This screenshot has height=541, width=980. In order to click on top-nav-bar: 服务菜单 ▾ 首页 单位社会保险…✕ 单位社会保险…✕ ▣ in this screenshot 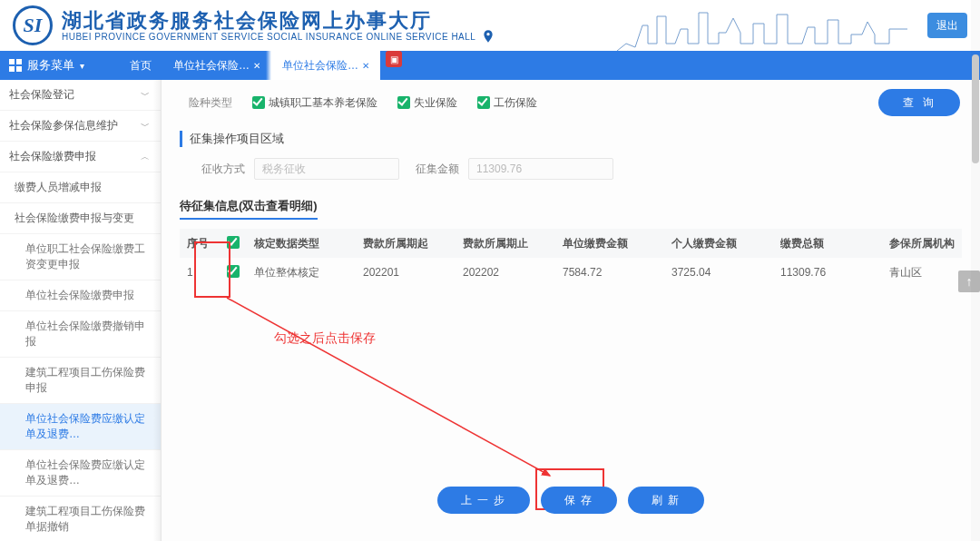, I will do `click(490, 65)`.